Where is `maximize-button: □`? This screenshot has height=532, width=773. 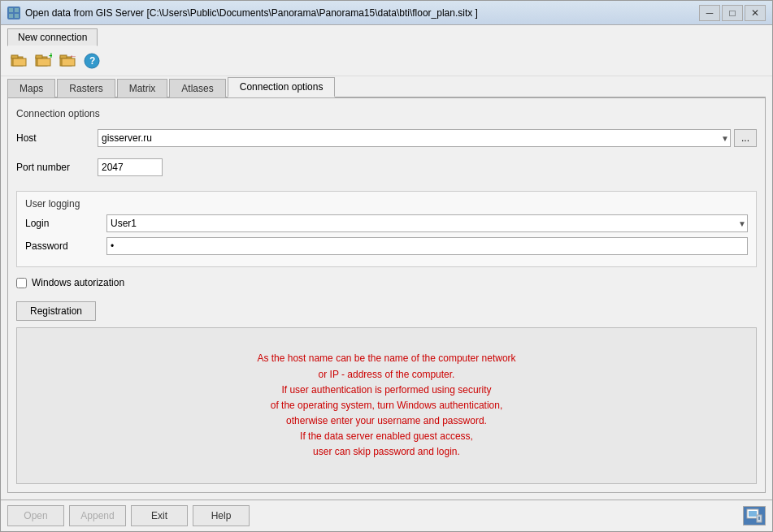 maximize-button: □ is located at coordinates (732, 13).